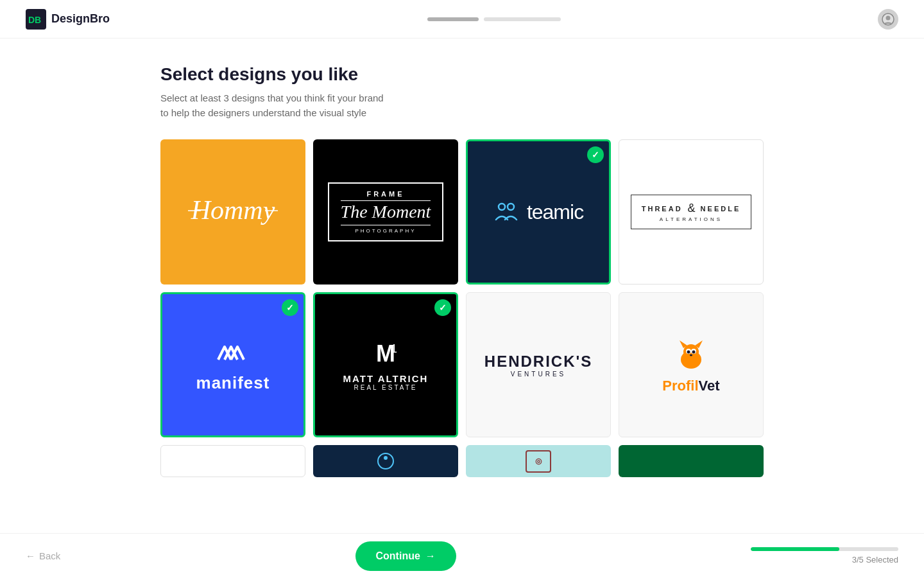  I want to click on partial-row: ◎, so click(462, 461).